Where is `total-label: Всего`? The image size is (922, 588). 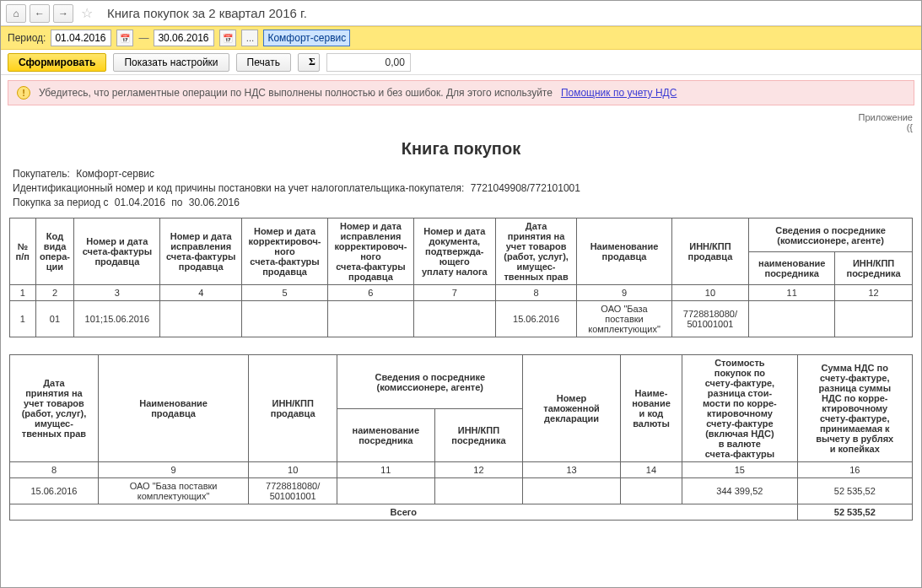 total-label: Всего is located at coordinates (404, 513).